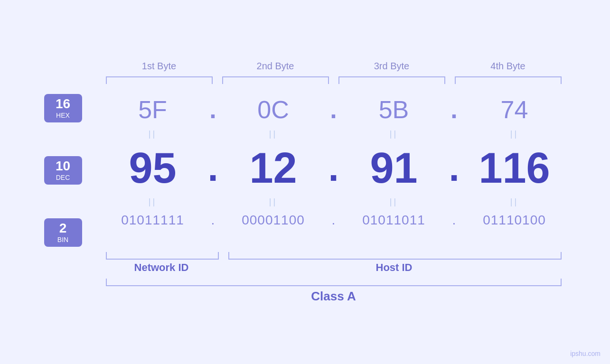 The width and height of the screenshot is (610, 364). Describe the element at coordinates (162, 256) in the screenshot. I see `bottom-bracket-network` at that location.